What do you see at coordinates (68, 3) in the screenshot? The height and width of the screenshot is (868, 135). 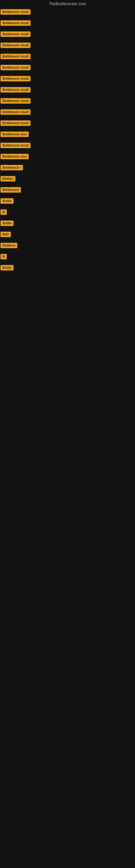 I see `site-title: TheBottlenecker.com` at bounding box center [68, 3].